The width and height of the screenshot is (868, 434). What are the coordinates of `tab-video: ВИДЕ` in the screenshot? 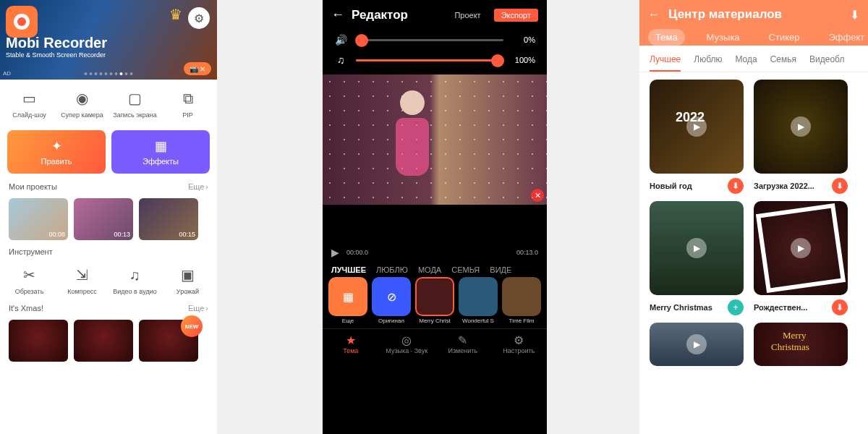 It's located at (501, 270).